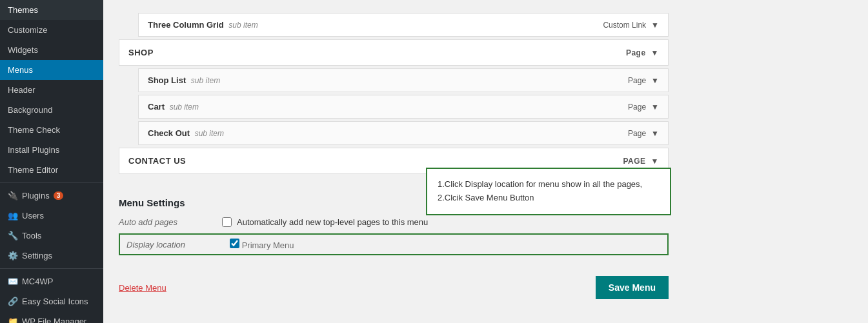  What do you see at coordinates (52, 255) in the screenshot?
I see `sidebar-item-settings: ⚙️ Settings` at bounding box center [52, 255].